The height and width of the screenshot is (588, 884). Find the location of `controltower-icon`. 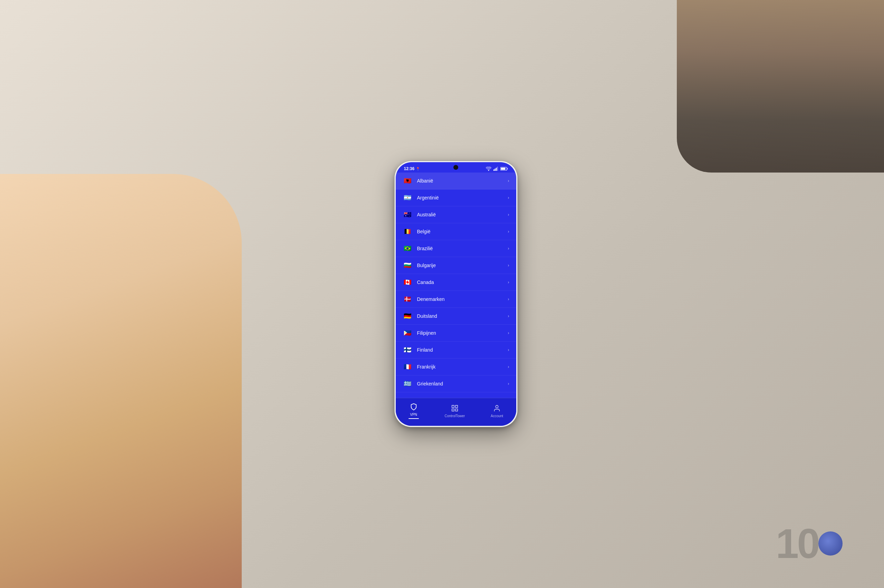

controltower-icon is located at coordinates (455, 409).